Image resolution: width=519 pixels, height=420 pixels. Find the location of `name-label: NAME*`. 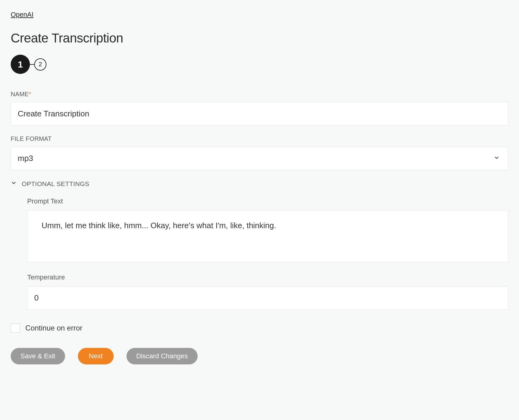

name-label: NAME* is located at coordinates (260, 94).